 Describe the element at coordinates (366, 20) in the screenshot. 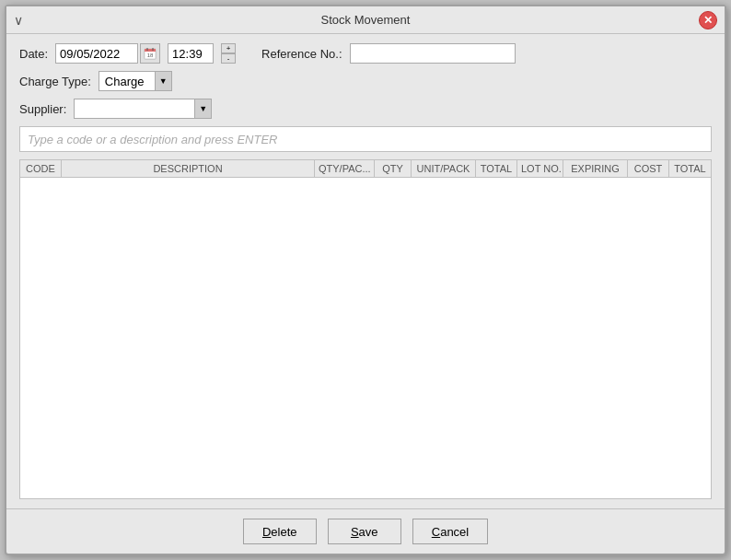

I see `dialog-title: Stock Movement` at that location.